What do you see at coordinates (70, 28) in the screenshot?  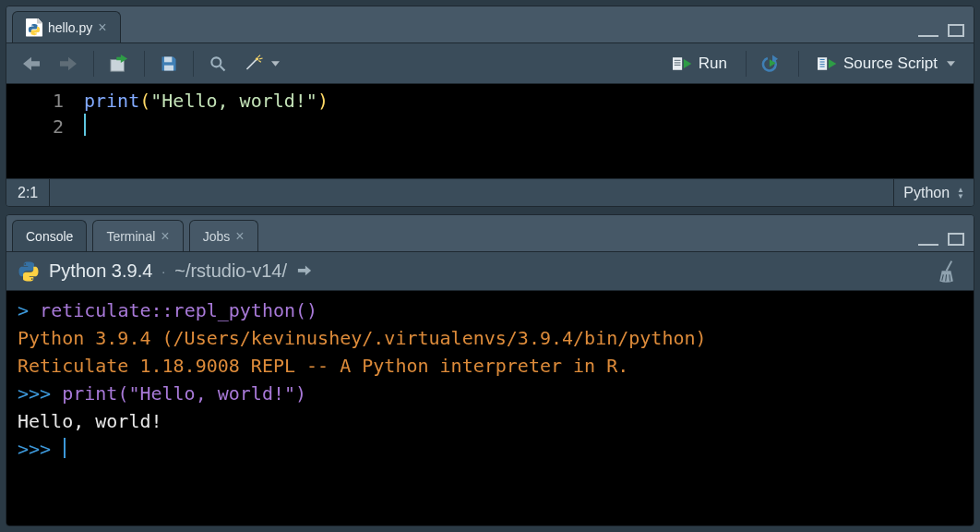 I see `editor-tab-label: hello.py` at bounding box center [70, 28].